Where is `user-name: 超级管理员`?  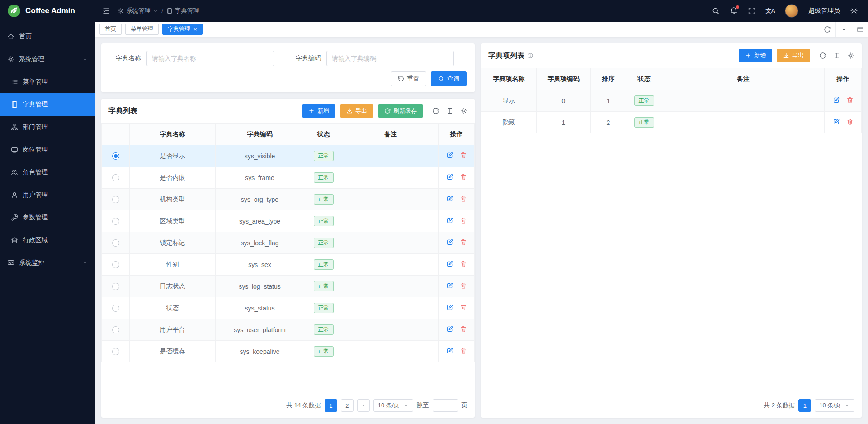 user-name: 超级管理员 is located at coordinates (824, 11).